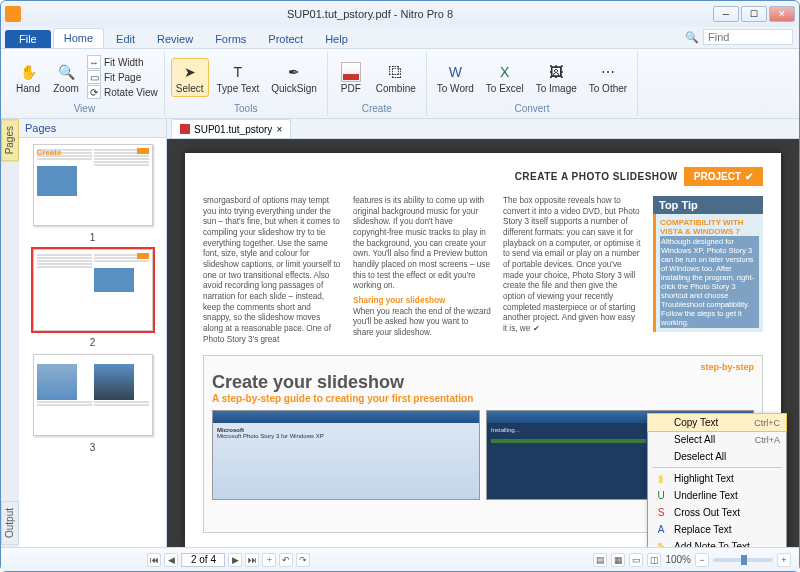 Image resolution: width=800 pixels, height=572 pixels. Describe the element at coordinates (717, 440) in the screenshot. I see `context-menu-item: Select AllCtrl+A` at that location.